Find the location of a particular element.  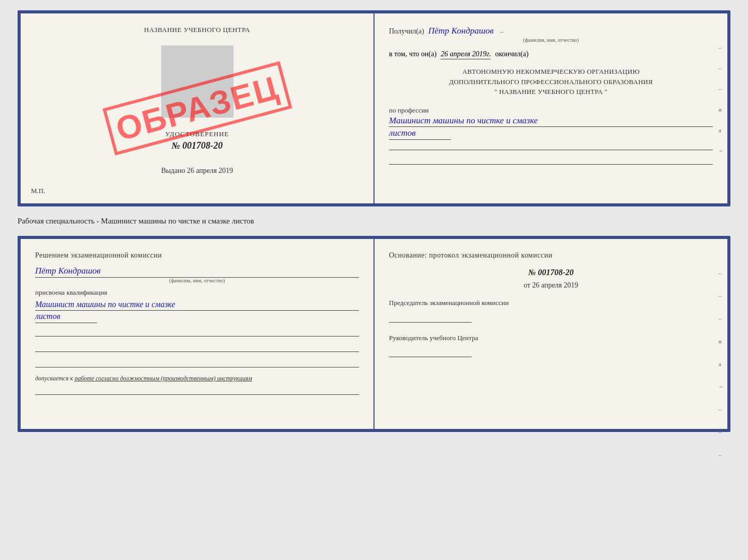

osnovanie-title: Основание: протокол экзаменационной коми… is located at coordinates (551, 255).